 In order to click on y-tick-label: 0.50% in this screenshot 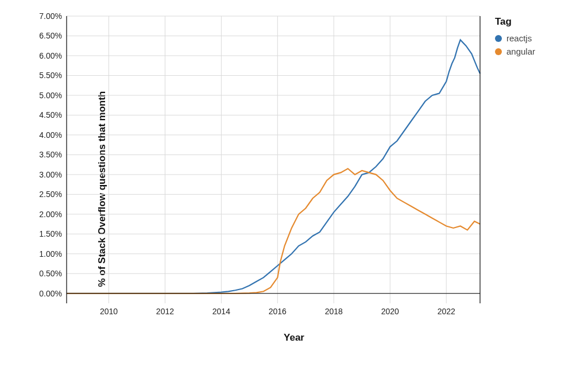, I will do `click(51, 273)`.